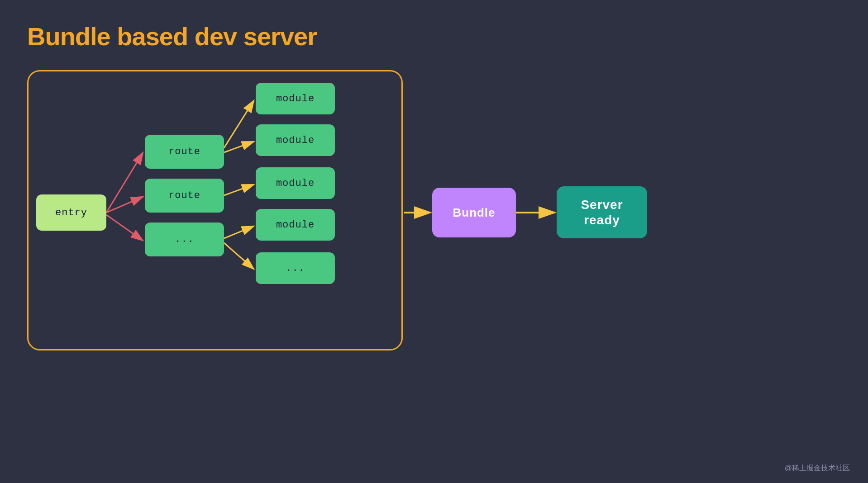 The image size is (868, 483). What do you see at coordinates (817, 469) in the screenshot?
I see `watermark: @稀土掘金技术社区` at bounding box center [817, 469].